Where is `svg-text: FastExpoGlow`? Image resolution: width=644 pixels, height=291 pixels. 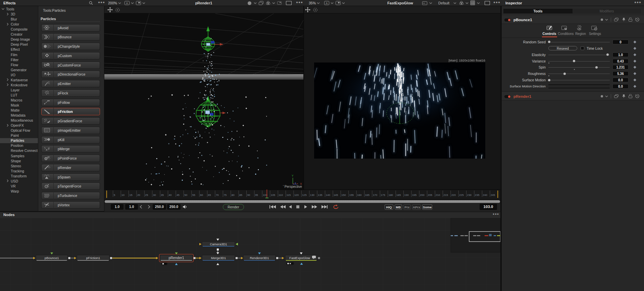
svg-text: FastExpoGlow is located at coordinates (300, 258).